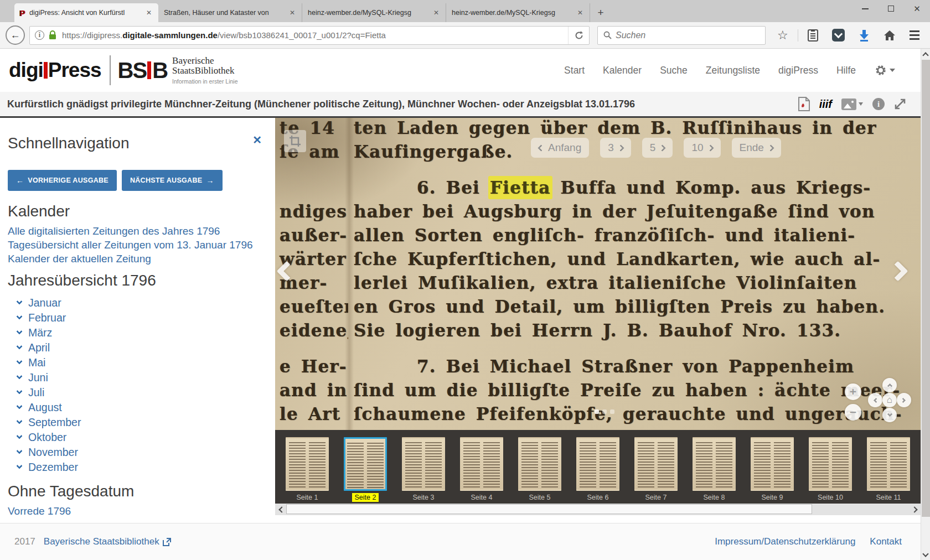  What do you see at coordinates (578, 35) in the screenshot?
I see `reload-button` at bounding box center [578, 35].